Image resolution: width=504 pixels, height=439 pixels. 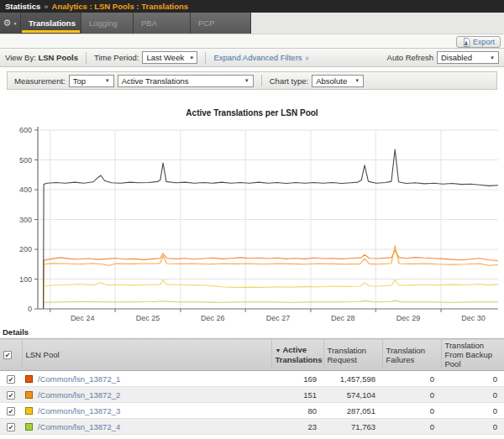 I want to click on details-heading: Details, so click(x=252, y=332).